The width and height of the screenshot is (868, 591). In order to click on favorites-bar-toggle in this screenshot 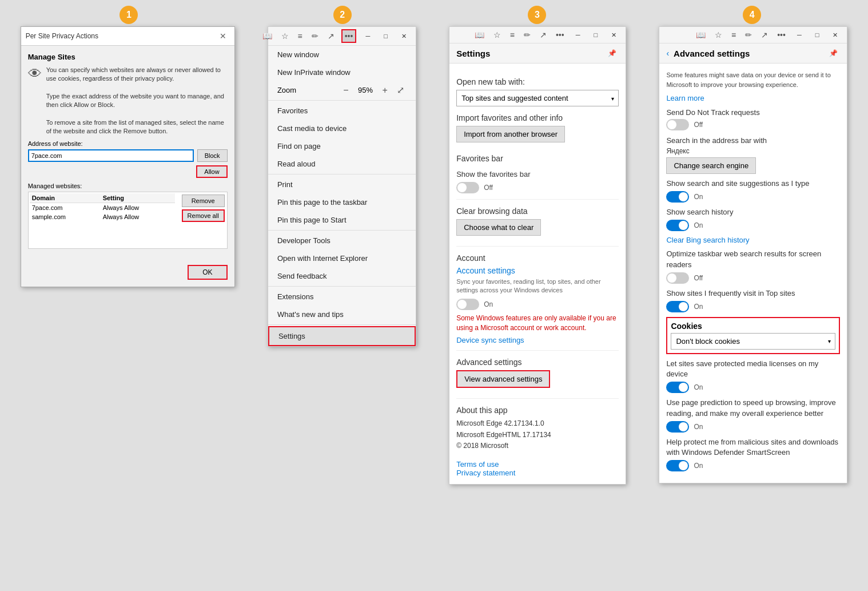, I will do `click(468, 188)`.